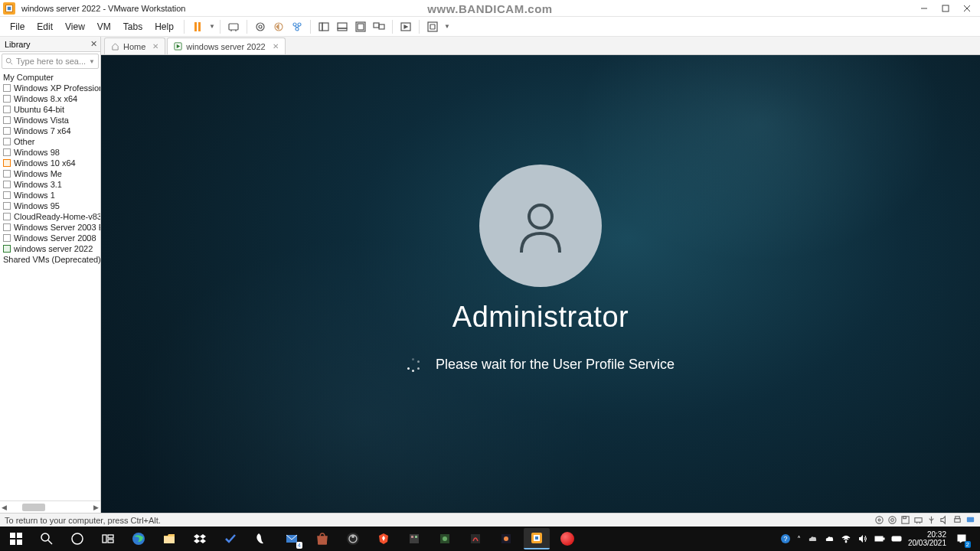 The width and height of the screenshot is (980, 551). What do you see at coordinates (863, 539) in the screenshot?
I see `tray-volume-icon` at bounding box center [863, 539].